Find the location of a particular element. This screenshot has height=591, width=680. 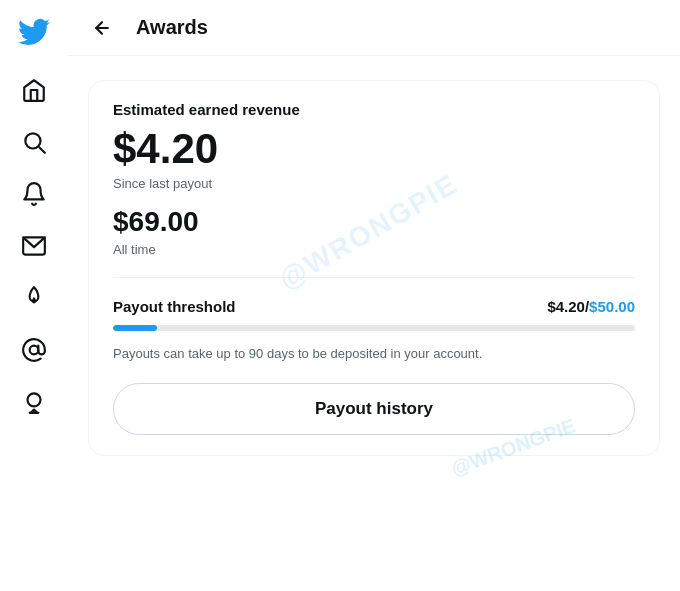

at-icon is located at coordinates (34, 350).